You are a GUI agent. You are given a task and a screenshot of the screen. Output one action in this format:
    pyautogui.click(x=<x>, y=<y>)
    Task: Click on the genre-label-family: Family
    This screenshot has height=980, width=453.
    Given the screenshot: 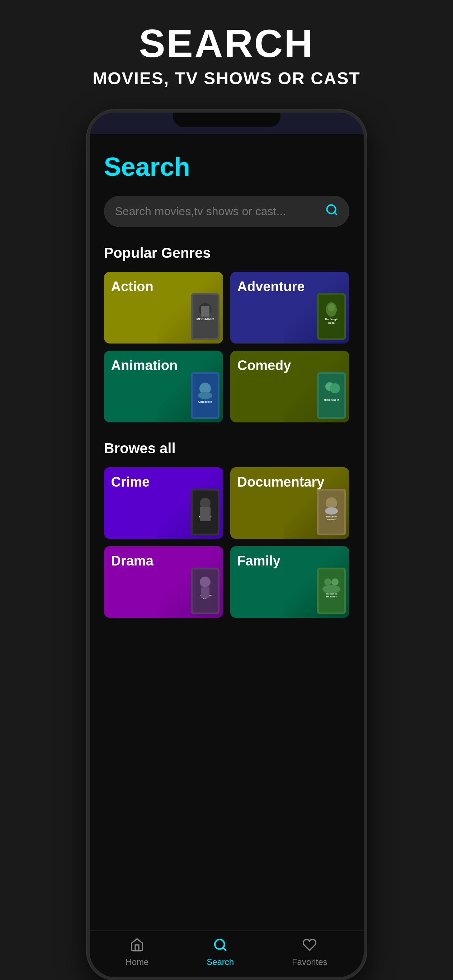 What is the action you would take?
    pyautogui.click(x=259, y=561)
    